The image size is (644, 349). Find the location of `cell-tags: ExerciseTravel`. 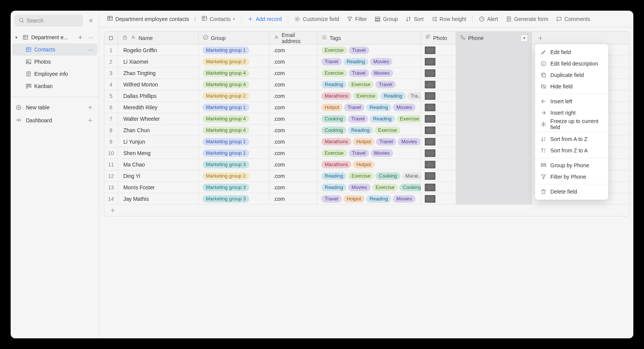

cell-tags: ExerciseTravel is located at coordinates (369, 50).